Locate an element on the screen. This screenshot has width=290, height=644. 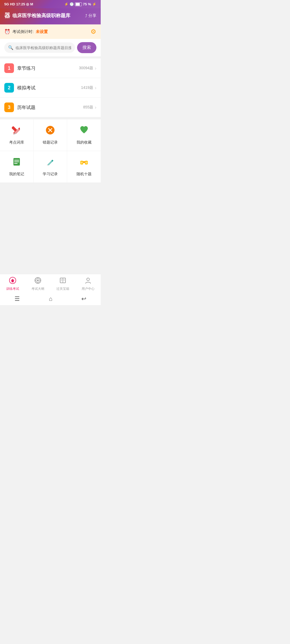
search-icon: 🔍 is located at coordinates (11, 48).